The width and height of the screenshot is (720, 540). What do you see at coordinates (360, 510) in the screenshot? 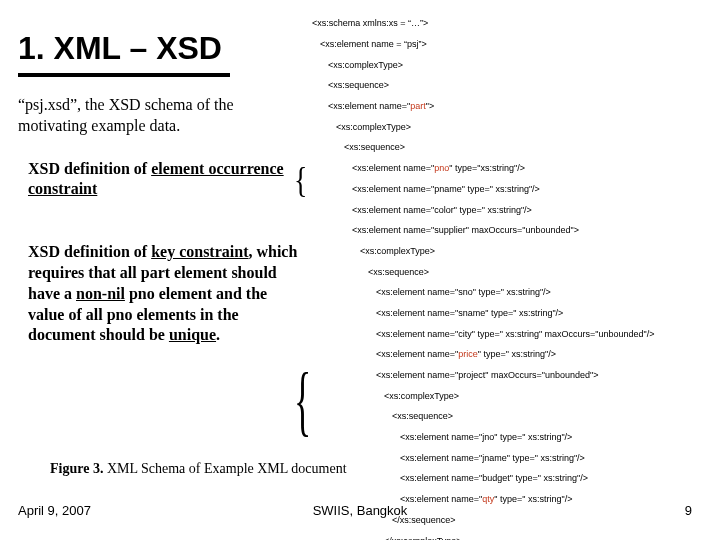
I see `footer-venue: SWIIS, Bangkok` at bounding box center [360, 510].